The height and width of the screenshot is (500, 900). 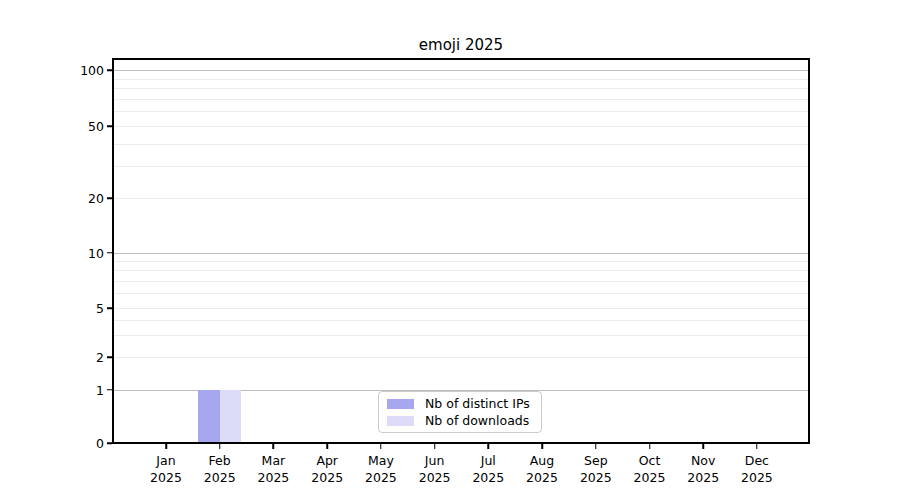 What do you see at coordinates (460, 420) in the screenshot?
I see `legend-entry: Nb of downloads` at bounding box center [460, 420].